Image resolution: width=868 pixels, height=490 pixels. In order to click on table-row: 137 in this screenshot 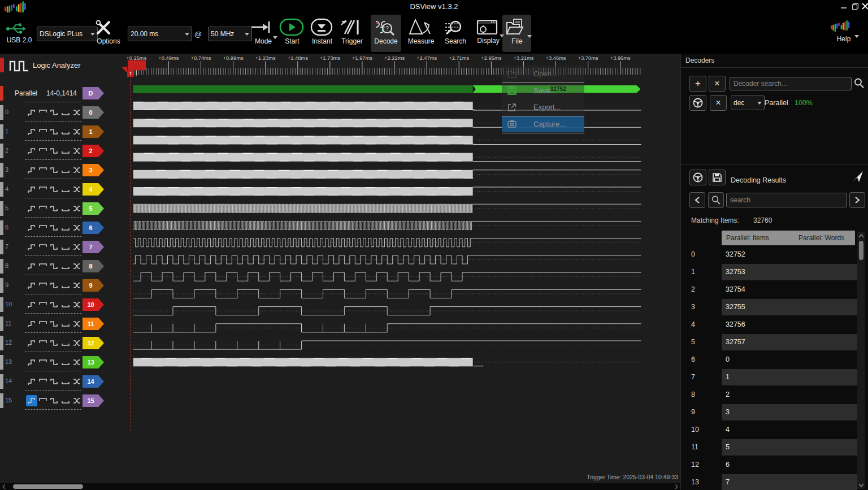, I will do `click(774, 482)`.